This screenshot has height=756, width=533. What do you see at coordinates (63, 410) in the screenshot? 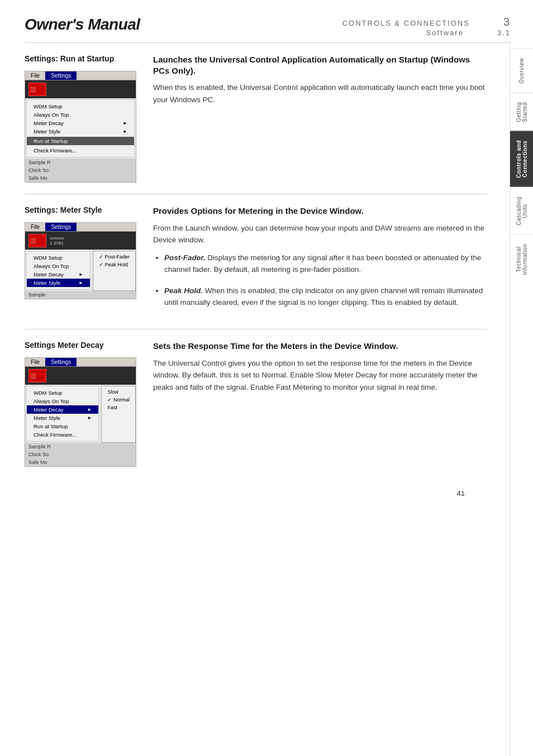
I see `mockup3-decay: Meter Decay ►` at bounding box center [63, 410].